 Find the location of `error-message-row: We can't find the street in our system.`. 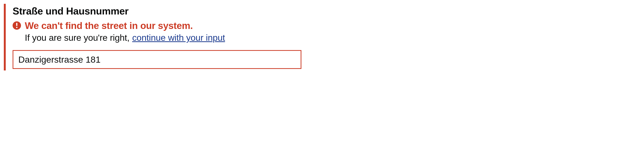

error-message-row: We can't find the street in our system. is located at coordinates (157, 26).